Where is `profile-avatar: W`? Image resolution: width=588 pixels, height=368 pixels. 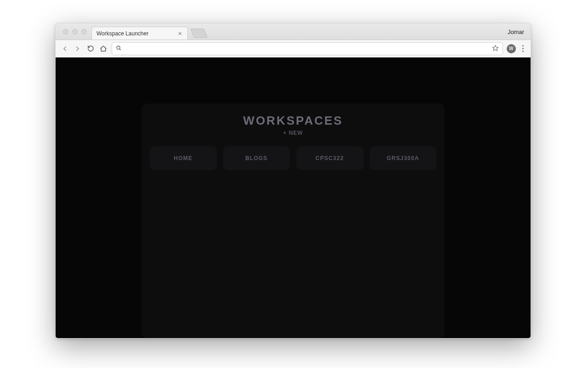 profile-avatar: W is located at coordinates (511, 49).